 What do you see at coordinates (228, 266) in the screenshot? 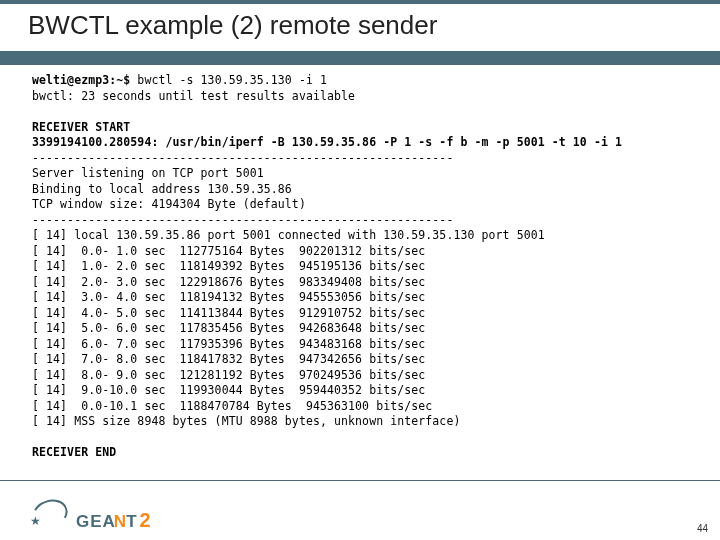
I see `data-row: [ 14] 1.0- 2.0 sec 118149392 Bytes 94519…` at bounding box center [228, 266].